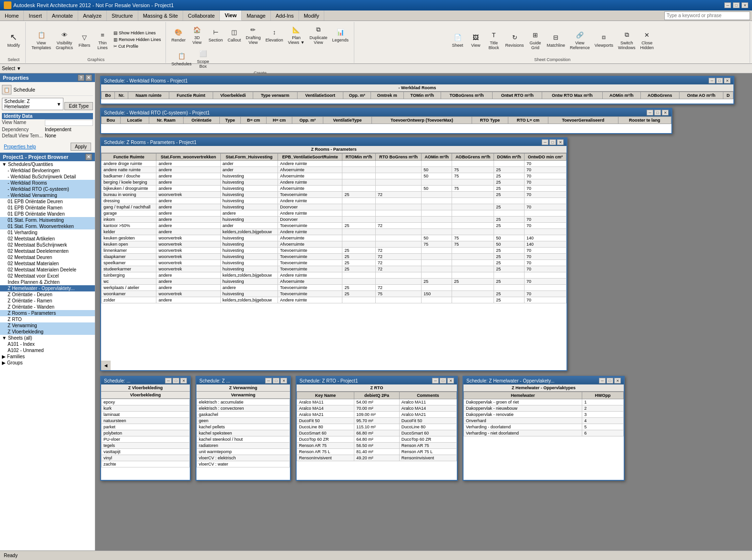 The width and height of the screenshot is (752, 560). I want to click on btn-duplicate-view: ⧉ DuplicateView, so click(319, 34).